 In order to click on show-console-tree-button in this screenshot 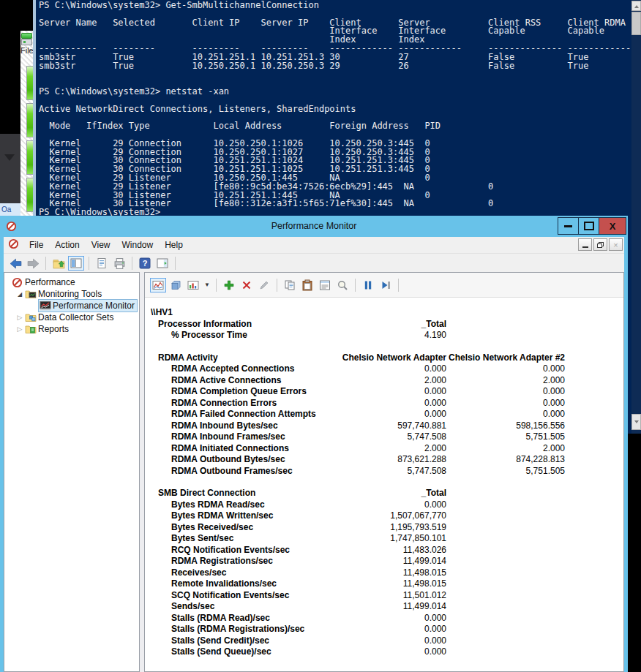, I will do `click(76, 263)`.